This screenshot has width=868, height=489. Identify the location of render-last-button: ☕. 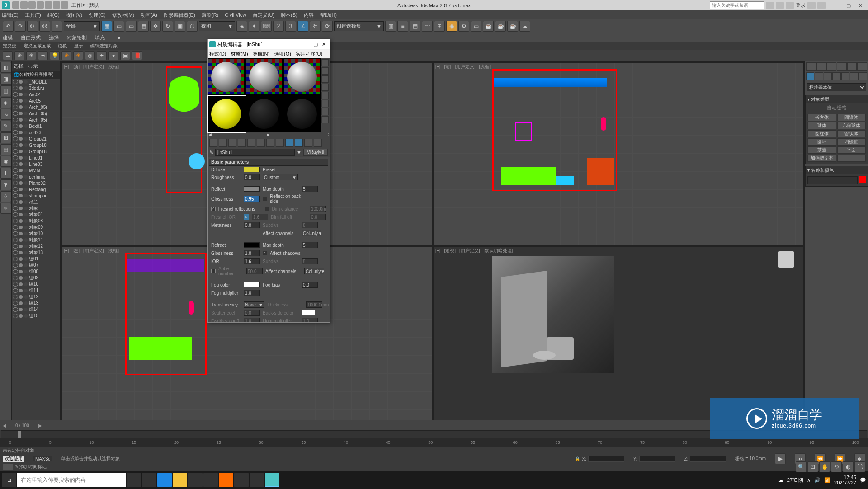
(500, 26).